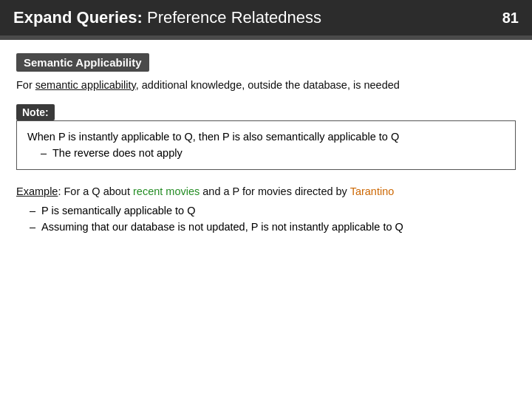  I want to click on example-bullets: – P is semantically applicable to Q – As…, so click(266, 219).